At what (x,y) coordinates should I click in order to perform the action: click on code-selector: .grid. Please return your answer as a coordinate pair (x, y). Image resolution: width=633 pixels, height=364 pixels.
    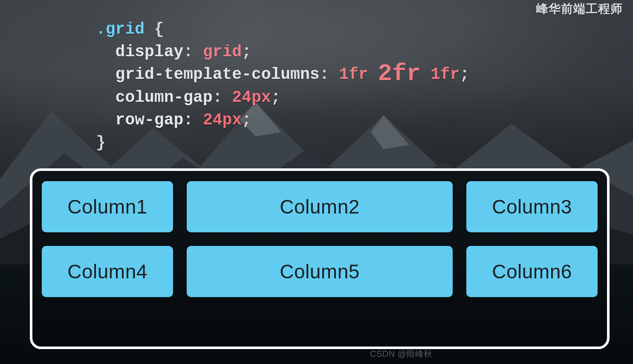
    Looking at the image, I should click on (120, 29).